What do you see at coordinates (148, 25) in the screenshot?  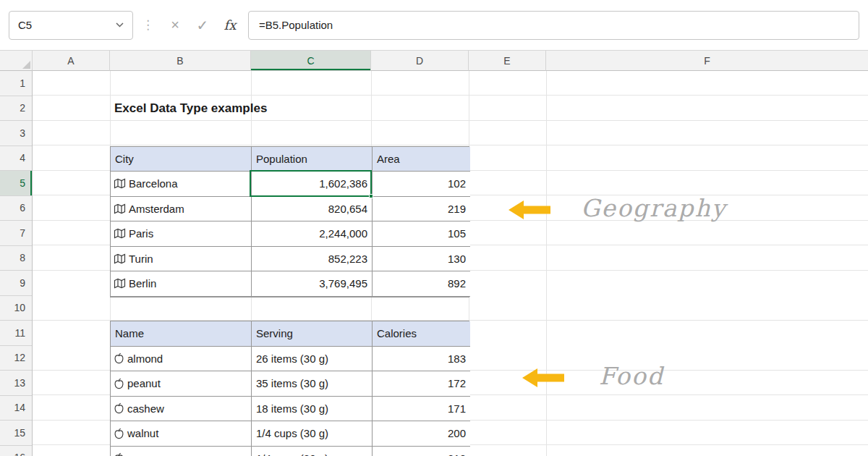 I see `drag-handle-icon: ⋮` at bounding box center [148, 25].